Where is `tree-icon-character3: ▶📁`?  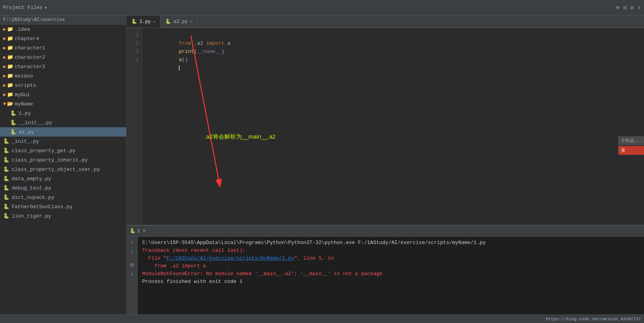
tree-icon-character3: ▶📁 is located at coordinates (8, 67).